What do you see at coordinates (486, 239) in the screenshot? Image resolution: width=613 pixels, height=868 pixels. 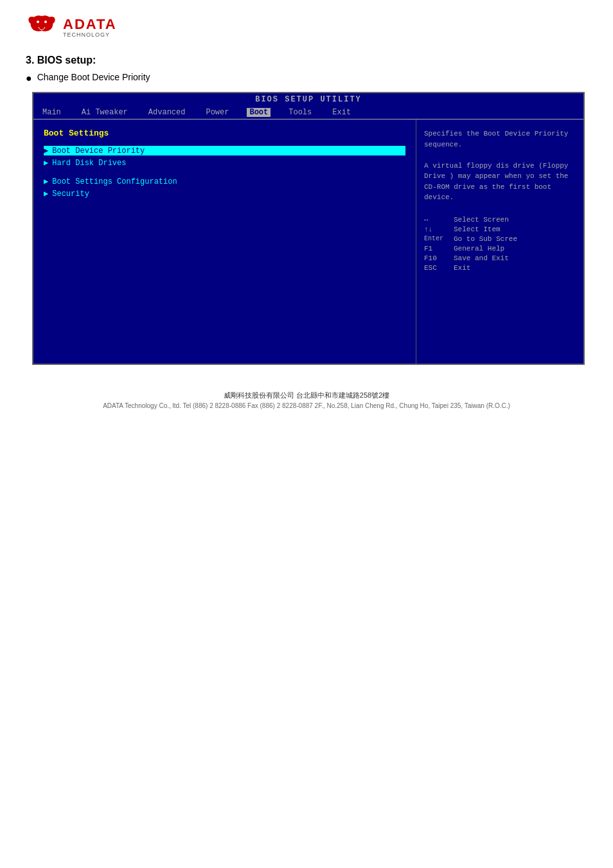 I see `key-desc-enter: Go to Sub Scree` at bounding box center [486, 239].